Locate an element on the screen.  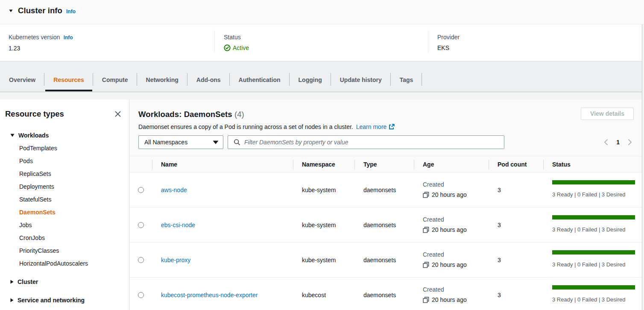
tab-logging: Logging is located at coordinates (310, 77).